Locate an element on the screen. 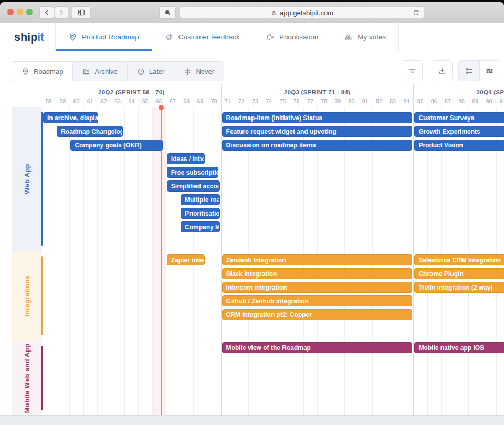  browser-chrome: app.getshipit.com is located at coordinates (252, 13).